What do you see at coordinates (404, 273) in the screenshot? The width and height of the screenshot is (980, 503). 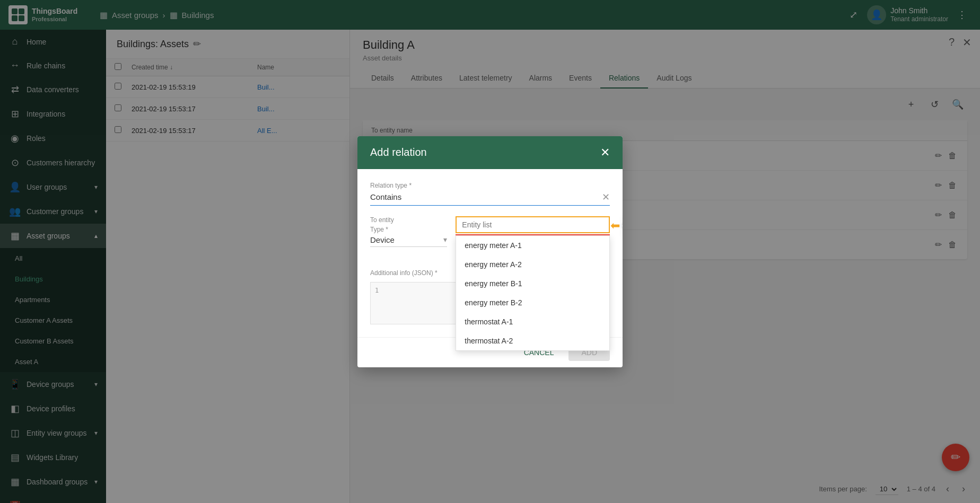 I see `json-editor-label: Additional info (JSON) *` at bounding box center [404, 273].